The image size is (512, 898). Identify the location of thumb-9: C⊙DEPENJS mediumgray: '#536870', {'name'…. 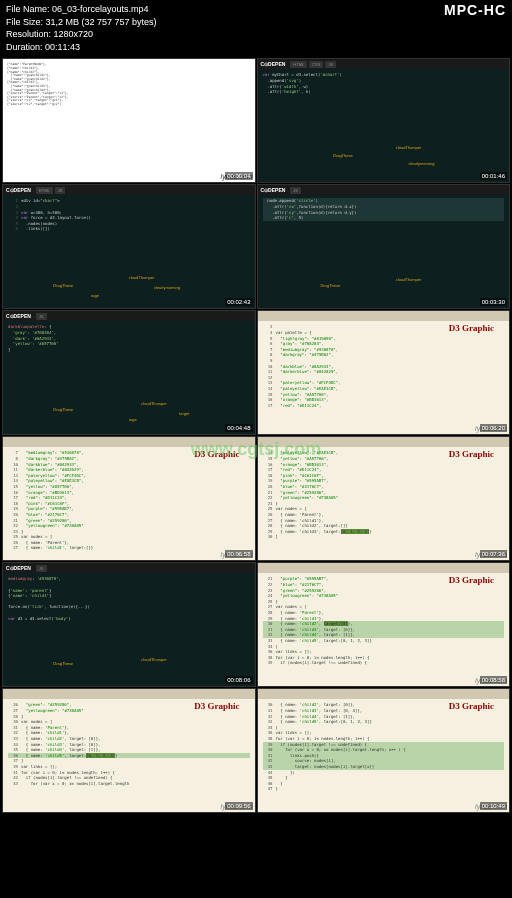
(129, 624).